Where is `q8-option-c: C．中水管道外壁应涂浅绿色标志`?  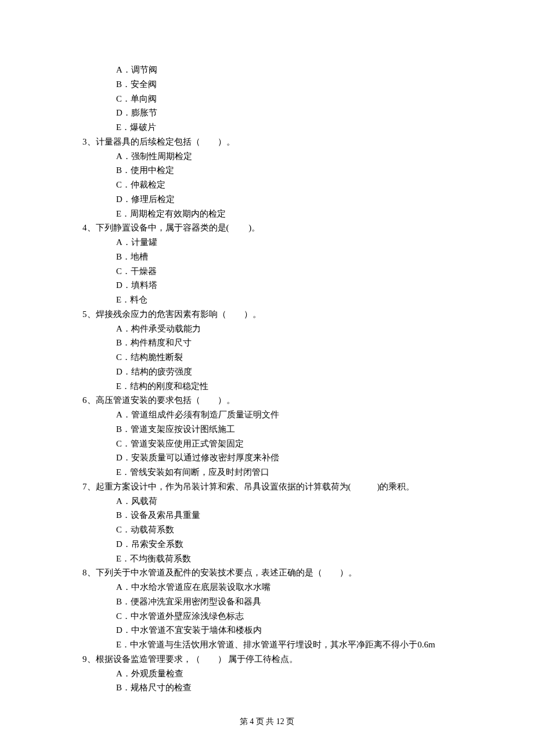 q8-option-c: C．中水管道外壁应涂浅绿色标志 is located at coordinates (270, 617).